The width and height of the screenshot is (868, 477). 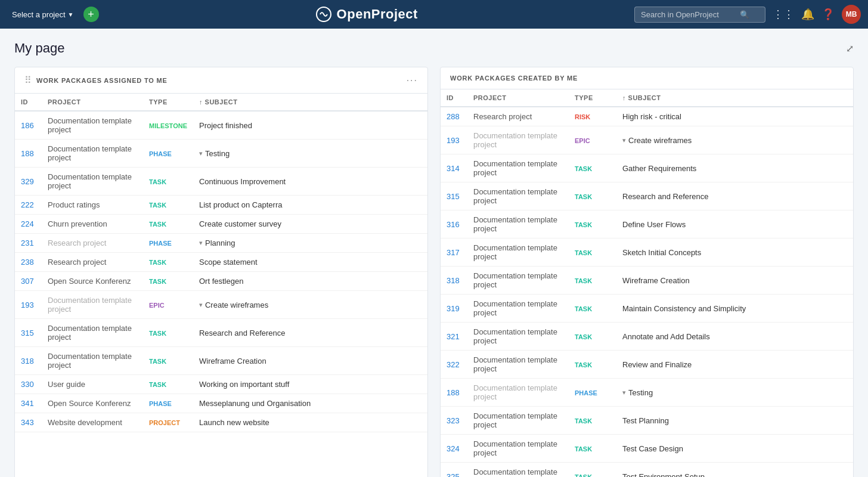 What do you see at coordinates (654, 224) in the screenshot?
I see `subject-text: Define User Flows` at bounding box center [654, 224].